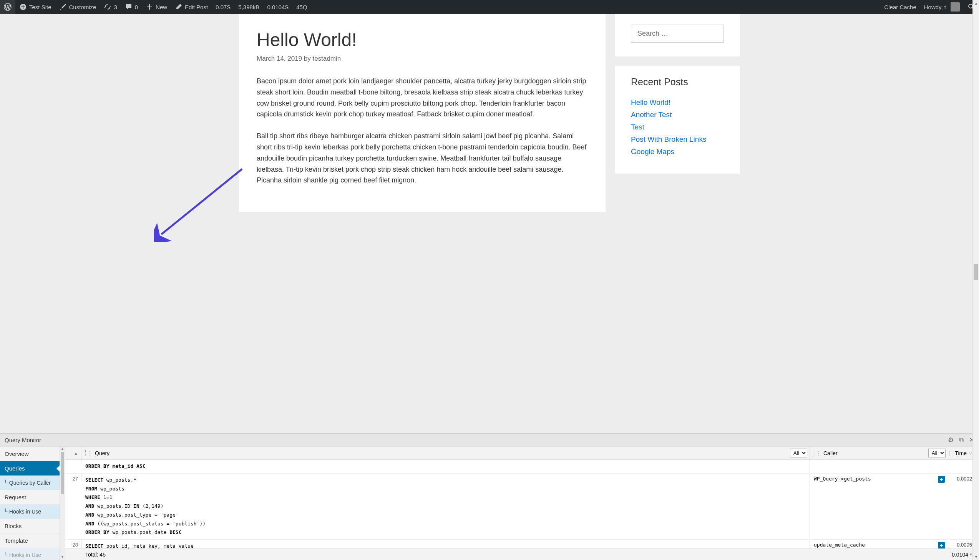 This screenshot has width=979, height=560. Describe the element at coordinates (156, 7) in the screenshot. I see `new-link: New` at that location.